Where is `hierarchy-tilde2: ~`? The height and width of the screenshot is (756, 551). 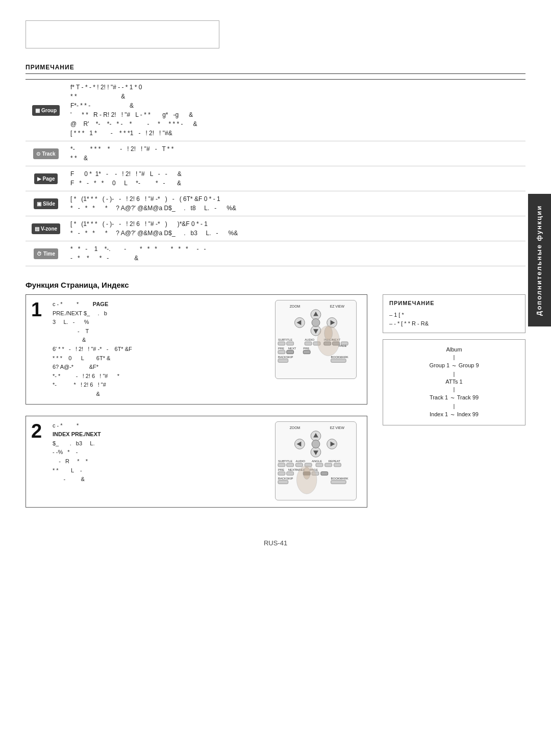 hierarchy-tilde2: ~ is located at coordinates (453, 398).